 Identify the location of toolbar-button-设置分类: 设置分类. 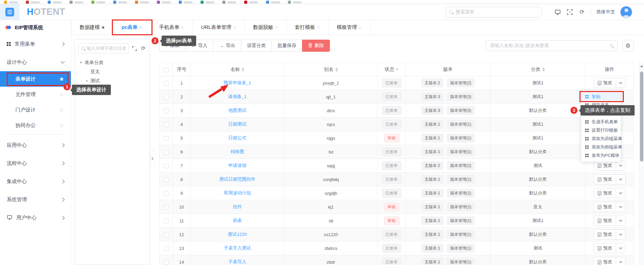
(256, 46).